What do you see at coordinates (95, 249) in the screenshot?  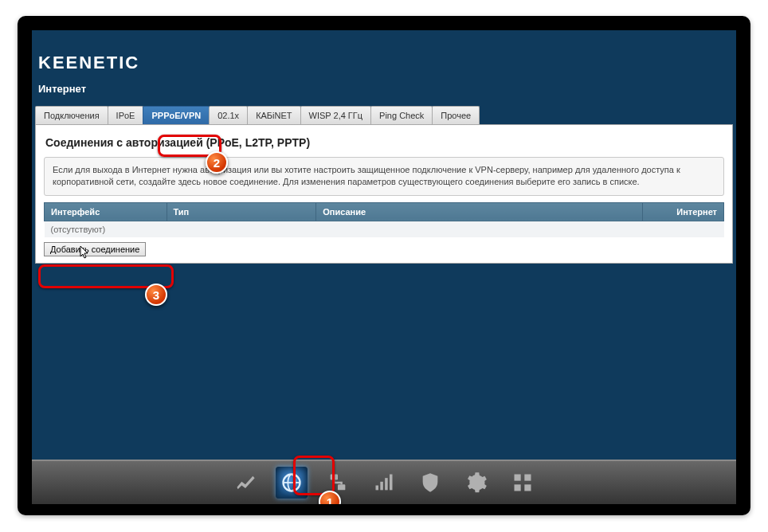 I see `add-connection-button: Добавить соединение` at bounding box center [95, 249].